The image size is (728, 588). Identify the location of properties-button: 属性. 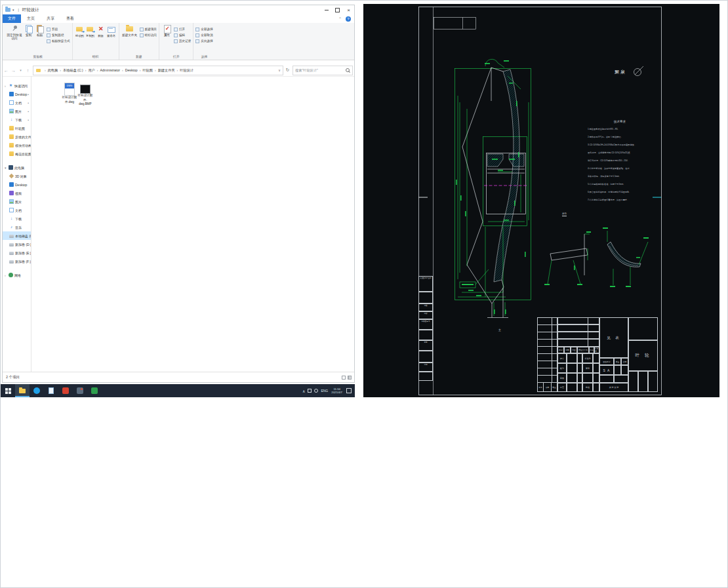
(167, 30).